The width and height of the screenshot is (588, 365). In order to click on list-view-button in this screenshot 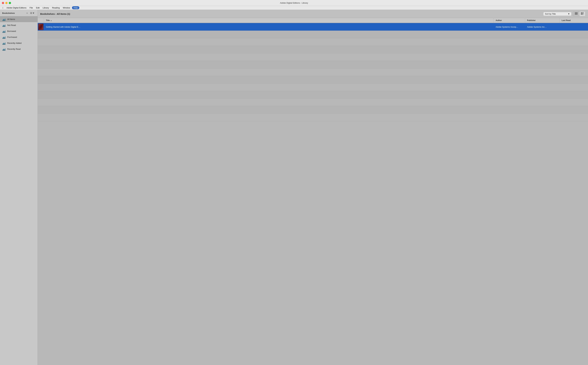, I will do `click(576, 14)`.